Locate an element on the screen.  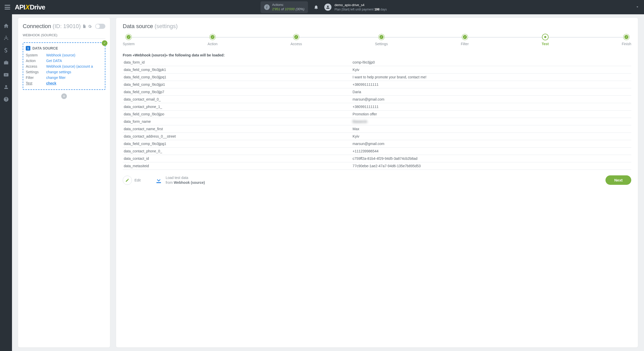
row-action-k: Action is located at coordinates (36, 61).